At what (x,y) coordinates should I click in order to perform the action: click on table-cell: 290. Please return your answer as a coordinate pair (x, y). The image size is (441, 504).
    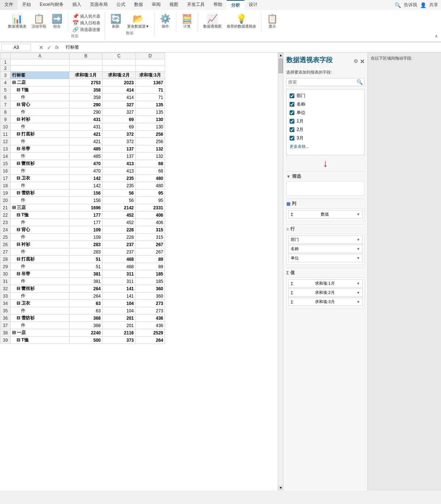
    Looking at the image, I should click on (86, 112).